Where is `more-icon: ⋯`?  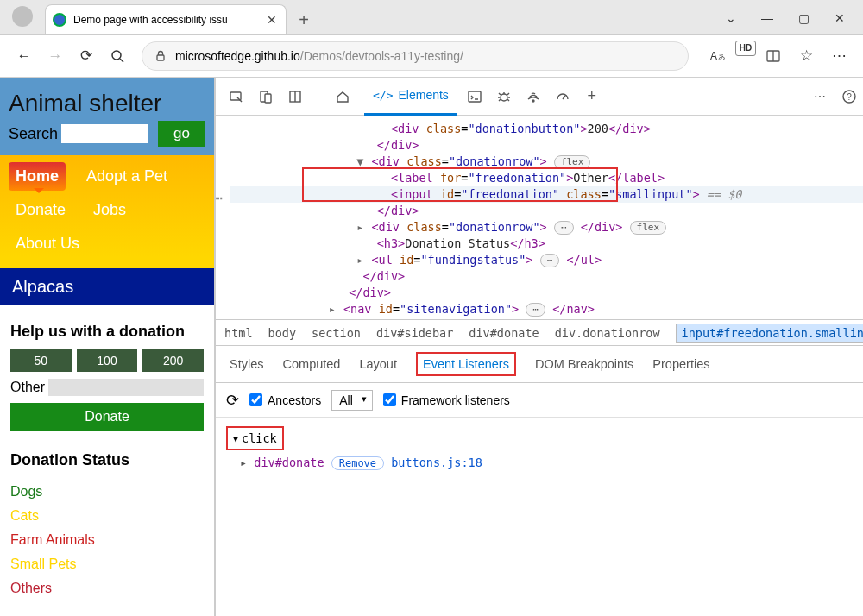 more-icon: ⋯ is located at coordinates (839, 56).